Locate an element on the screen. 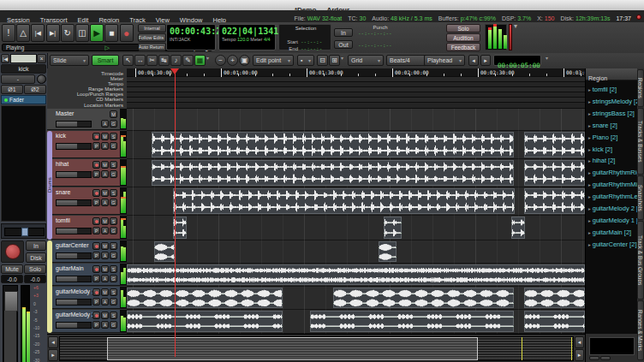 The height and width of the screenshot is (362, 644). edit-mode-dropdown: Slide▾ is located at coordinates (69, 60).